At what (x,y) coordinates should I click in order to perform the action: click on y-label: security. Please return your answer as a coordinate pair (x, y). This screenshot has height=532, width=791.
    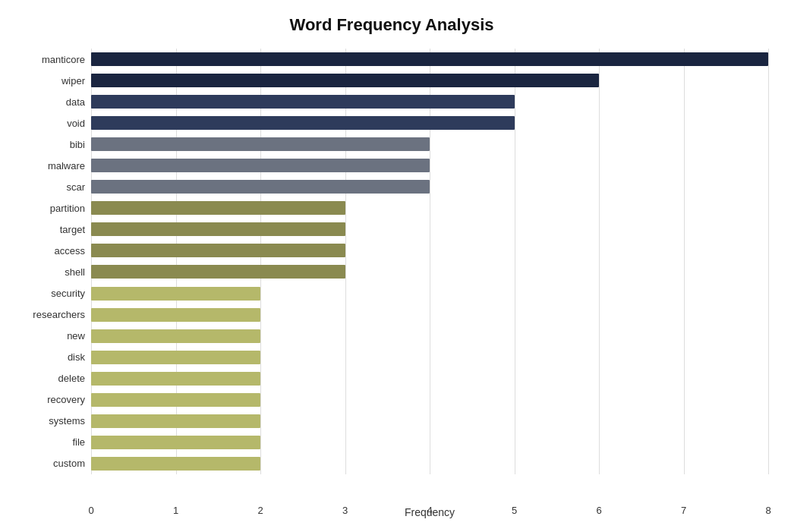
    Looking at the image, I should click on (68, 293).